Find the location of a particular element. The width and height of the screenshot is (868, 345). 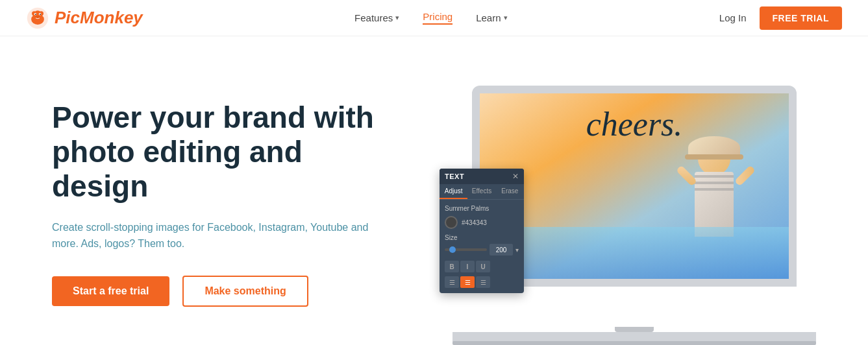

panel-tabs: Adjust Effects Erase is located at coordinates (482, 192).